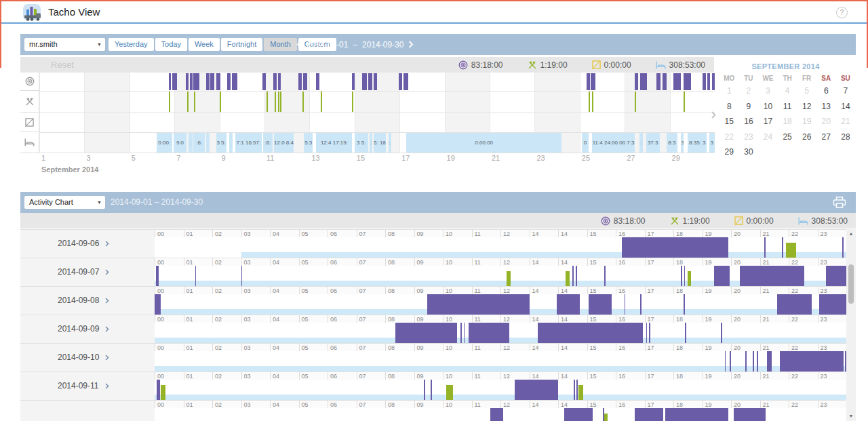 This screenshot has width=868, height=421. What do you see at coordinates (171, 45) in the screenshot?
I see `range-button-today: Today` at bounding box center [171, 45].